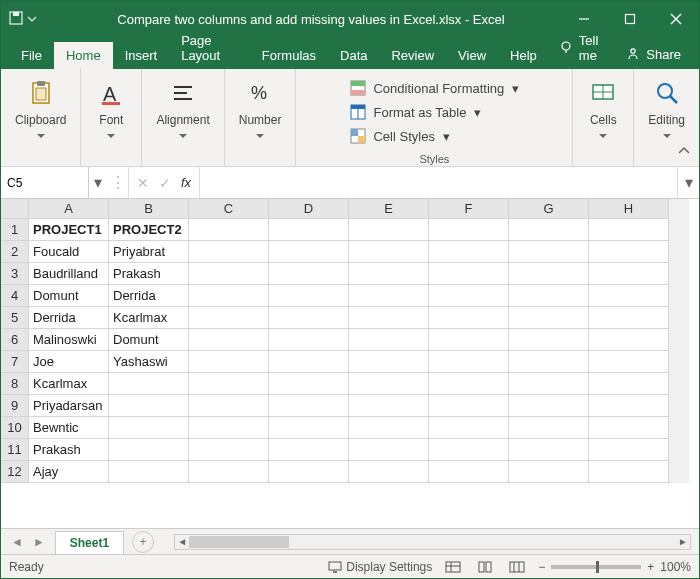 This screenshot has width=700, height=579. Describe the element at coordinates (229, 230) in the screenshot. I see `cell-C1` at that location.